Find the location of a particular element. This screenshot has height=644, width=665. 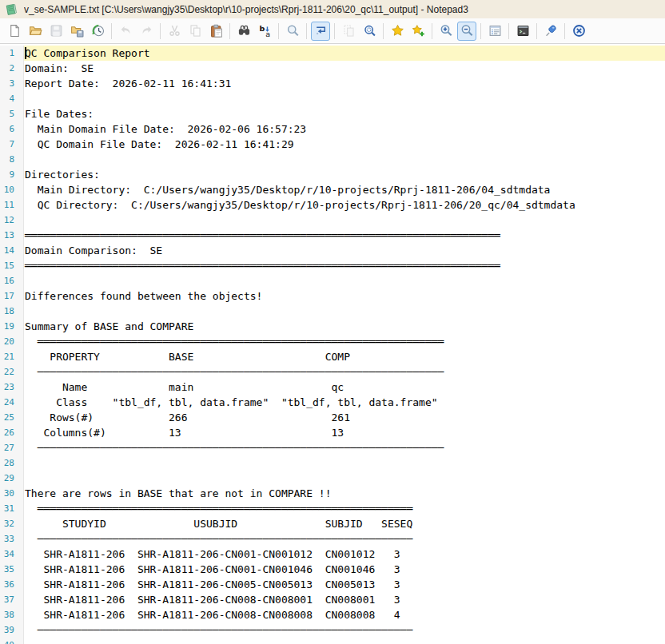

editor-line: 2Domain: SE is located at coordinates (332, 69).